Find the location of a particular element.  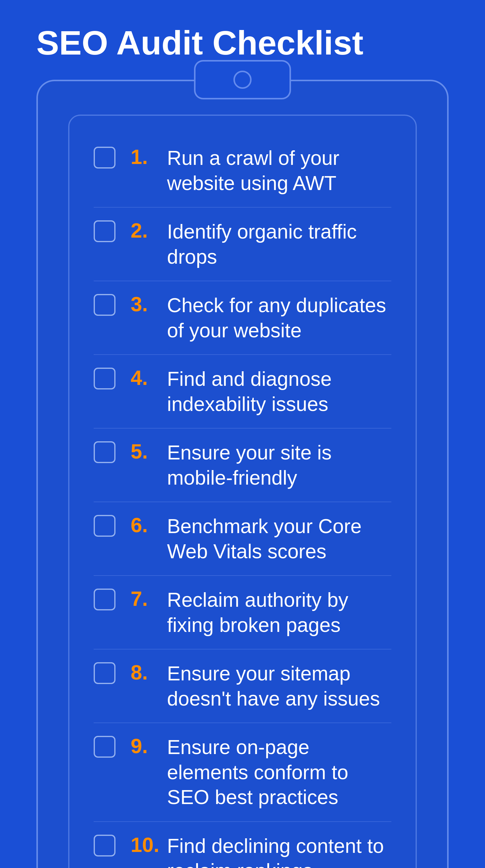

page-title: SEO Audit Checklist is located at coordinates (243, 43).